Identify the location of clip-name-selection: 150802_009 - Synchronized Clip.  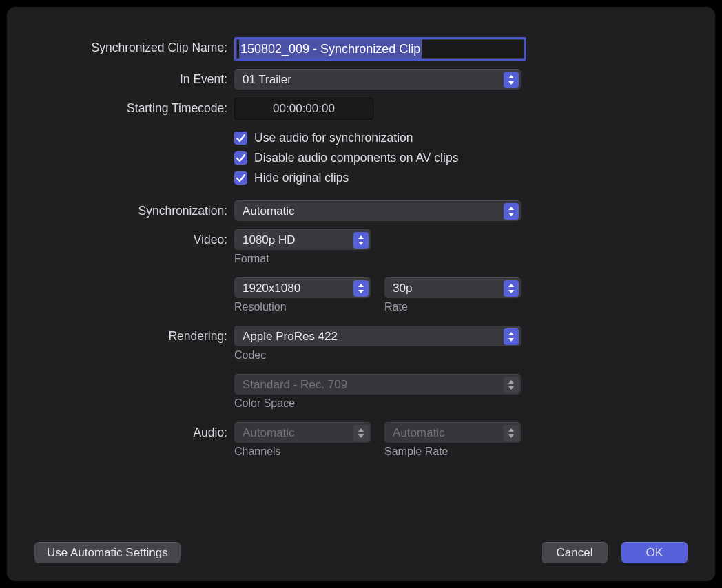
(331, 49).